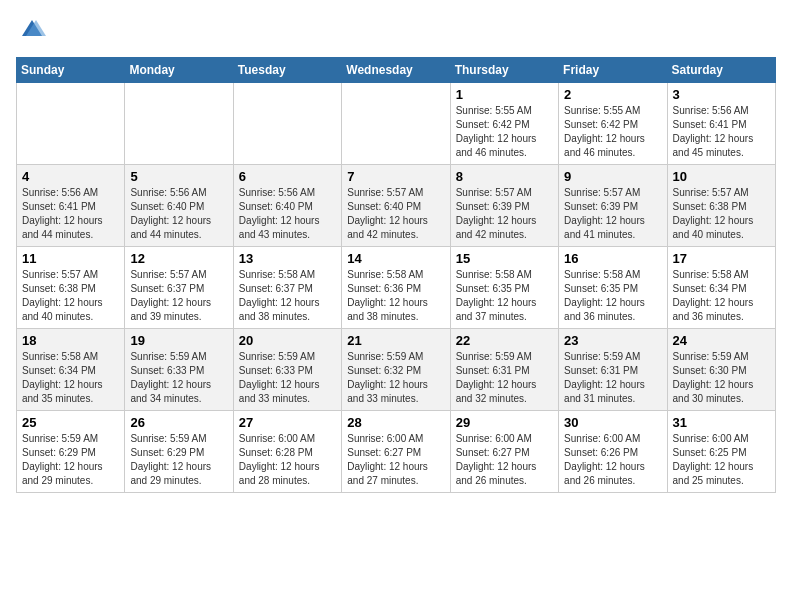  Describe the element at coordinates (179, 369) in the screenshot. I see `calendar-cell: 19Sunrise: 5:59 AM Sunset: 6:33 PM Dayli…` at that location.